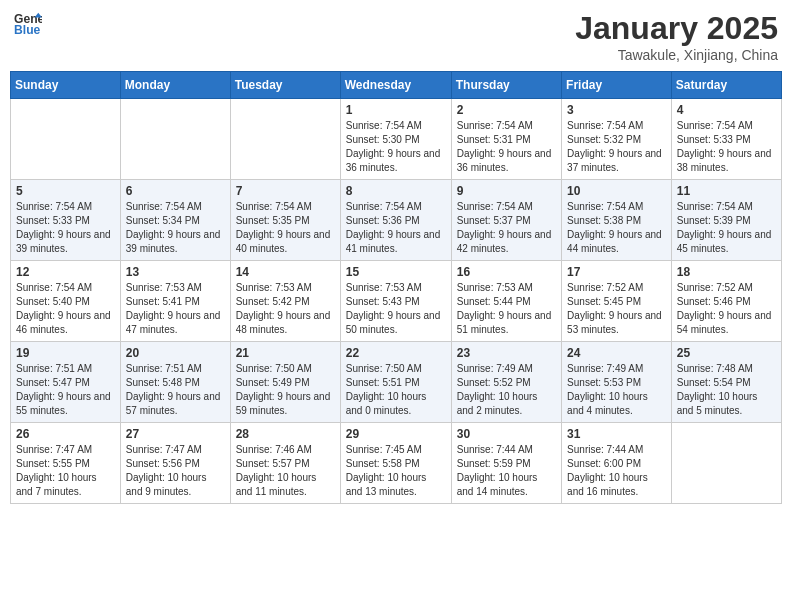 The image size is (792, 612). Describe the element at coordinates (726, 272) in the screenshot. I see `day-number: 18` at that location.